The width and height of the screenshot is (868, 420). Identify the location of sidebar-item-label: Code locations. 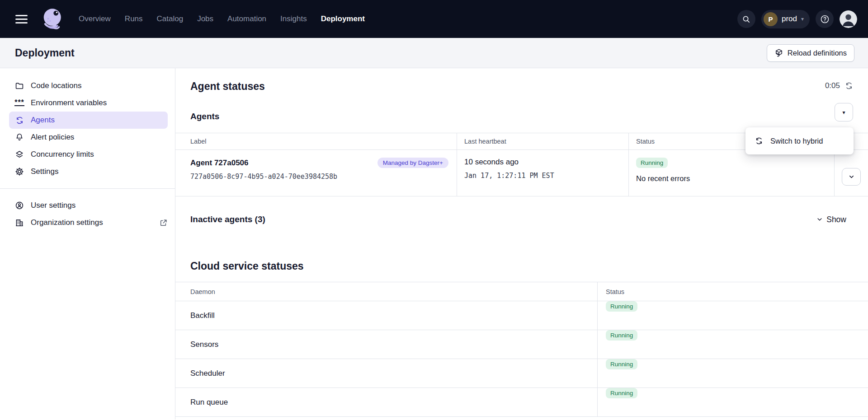
(56, 86).